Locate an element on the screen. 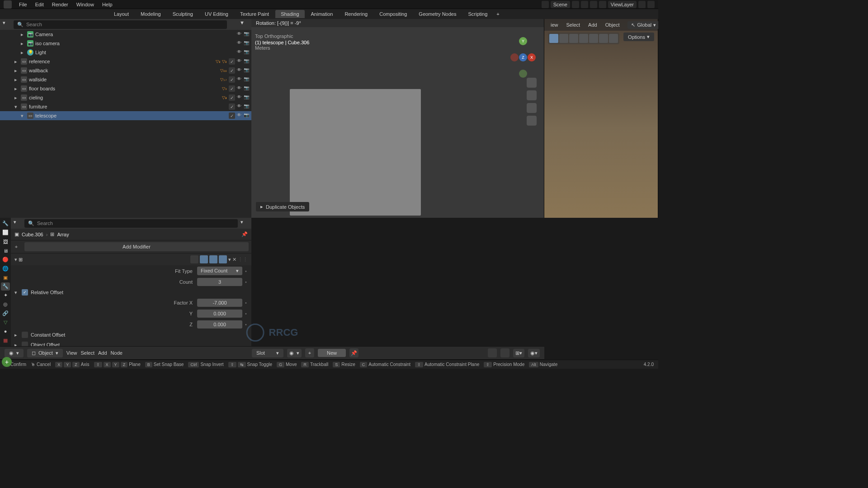 This screenshot has height=488, width=868. tree-row-wallside: ▸▭wallside▽₅₇✓👁📷 is located at coordinates (126, 80).